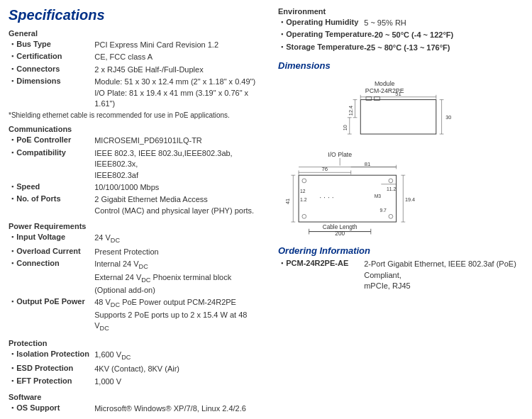 This screenshot has width=532, height=419. Describe the element at coordinates (378, 196) in the screenshot. I see `svg-text: M3` at that location.